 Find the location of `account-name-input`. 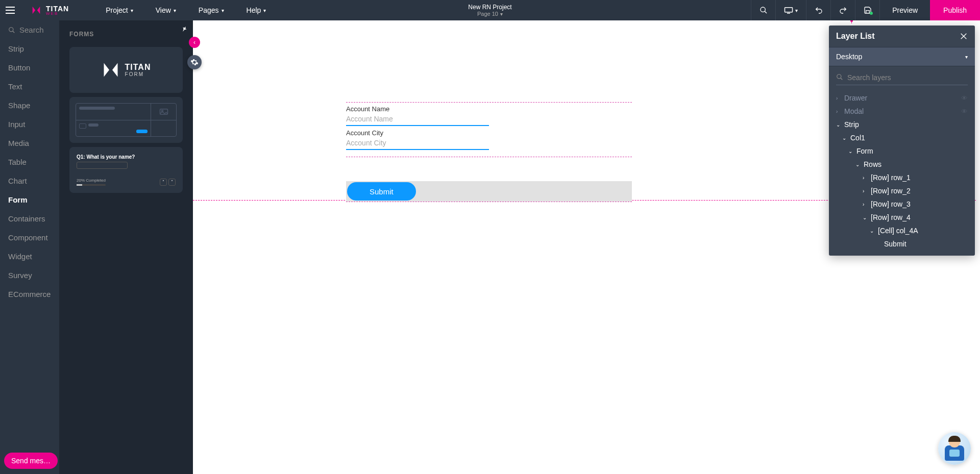

account-name-input is located at coordinates (418, 119).